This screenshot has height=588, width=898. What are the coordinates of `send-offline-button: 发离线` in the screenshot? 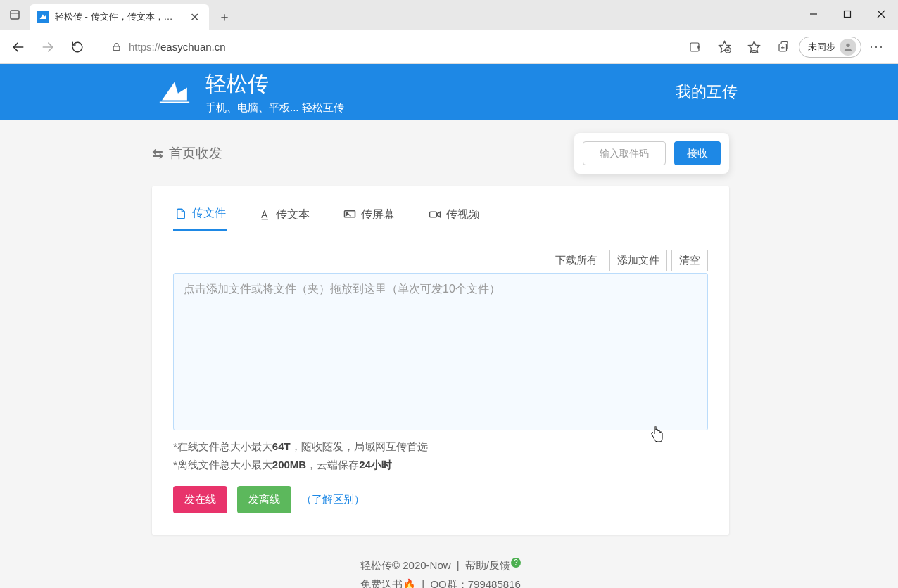 It's located at (265, 499).